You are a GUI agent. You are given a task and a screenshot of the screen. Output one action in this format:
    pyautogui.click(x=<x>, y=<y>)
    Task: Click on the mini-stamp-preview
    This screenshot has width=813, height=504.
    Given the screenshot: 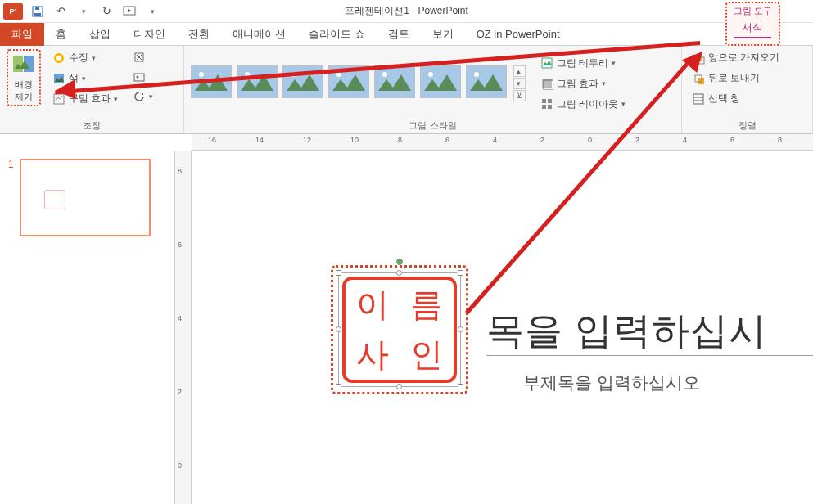 What is the action you would take?
    pyautogui.click(x=55, y=200)
    